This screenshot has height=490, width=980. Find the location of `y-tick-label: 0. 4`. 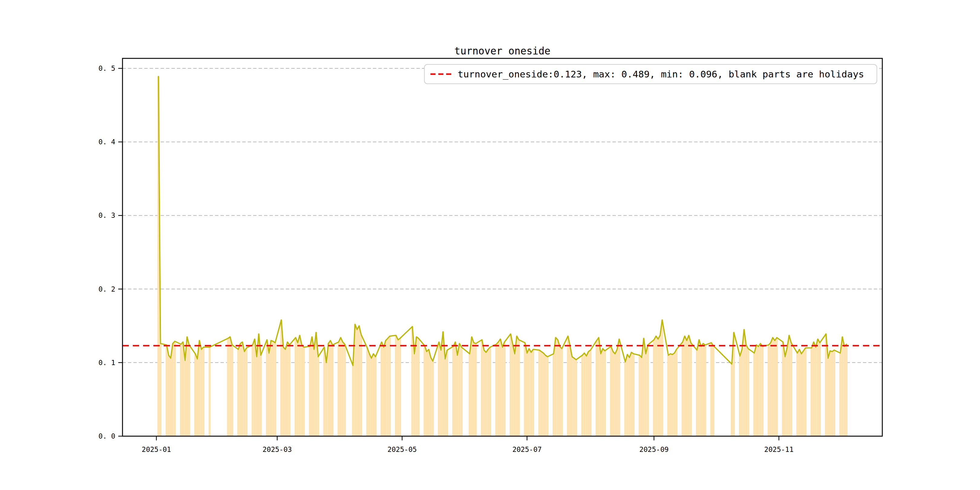

y-tick-label: 0. 4 is located at coordinates (107, 142).